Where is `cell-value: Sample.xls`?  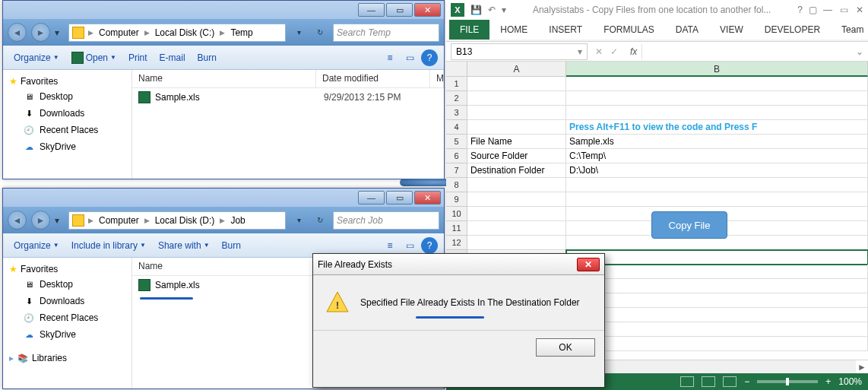
cell-value: Sample.xls is located at coordinates (718, 141).